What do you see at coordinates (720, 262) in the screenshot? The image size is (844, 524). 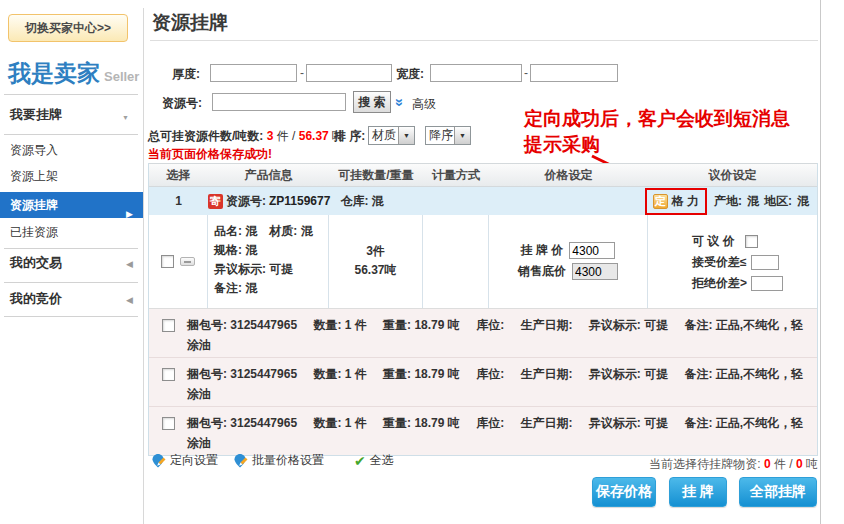 I see `accept-diff-label: 接受价差≤` at bounding box center [720, 262].